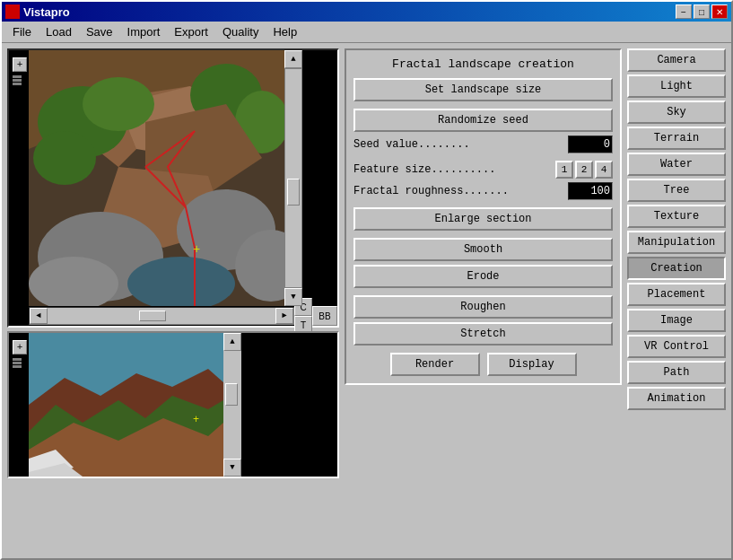  I want to click on roughen-button: Roughen, so click(483, 307).